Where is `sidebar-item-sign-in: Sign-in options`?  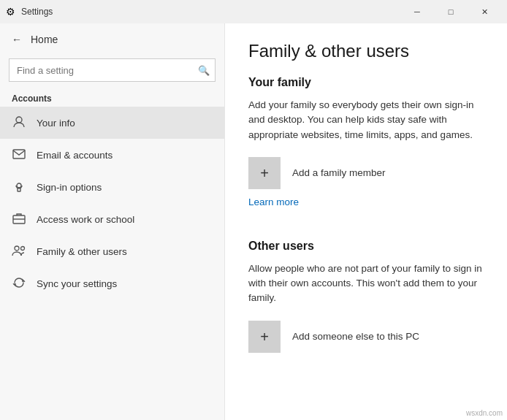 sidebar-item-sign-in: Sign-in options is located at coordinates (113, 187).